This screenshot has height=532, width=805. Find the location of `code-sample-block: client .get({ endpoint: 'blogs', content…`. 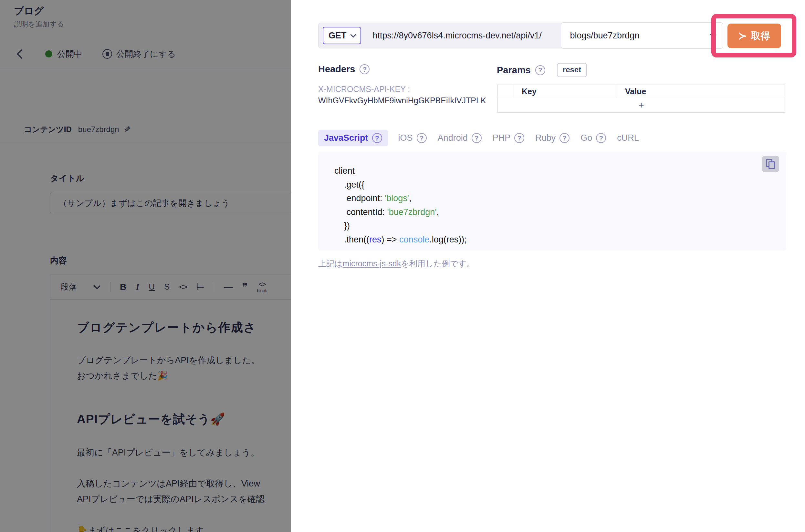

code-sample-block: client .get({ endpoint: 'blogs', content… is located at coordinates (552, 201).